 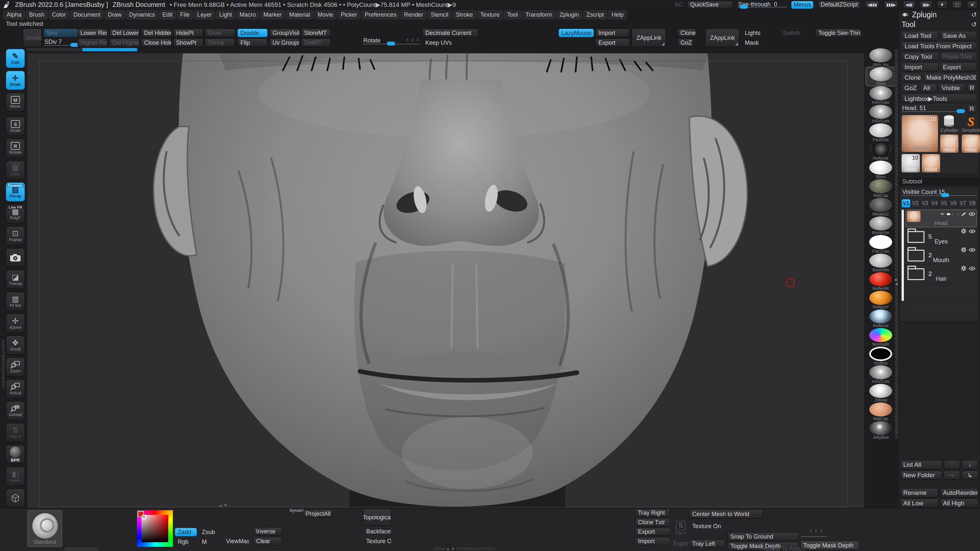 I want to click on flip-v-button: ⇅ Flip V, so click(x=15, y=433).